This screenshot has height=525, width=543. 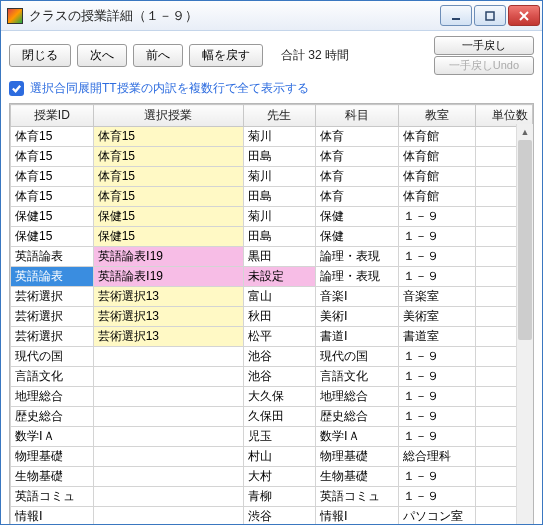 I want to click on scroll-thumb, so click(x=525, y=240).